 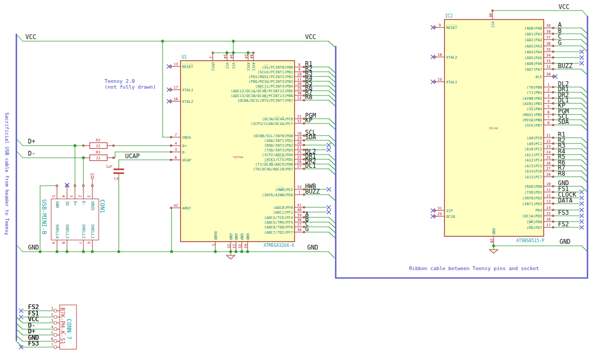 What do you see at coordinates (63, 326) in the screenshot?
I see `conn7-value: B7K-PH-K-S1` at bounding box center [63, 326].